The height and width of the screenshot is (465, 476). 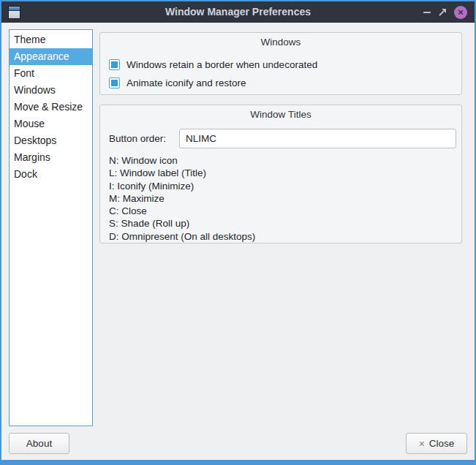 What do you see at coordinates (51, 91) in the screenshot?
I see `sidebar-item-windows: Windows` at bounding box center [51, 91].